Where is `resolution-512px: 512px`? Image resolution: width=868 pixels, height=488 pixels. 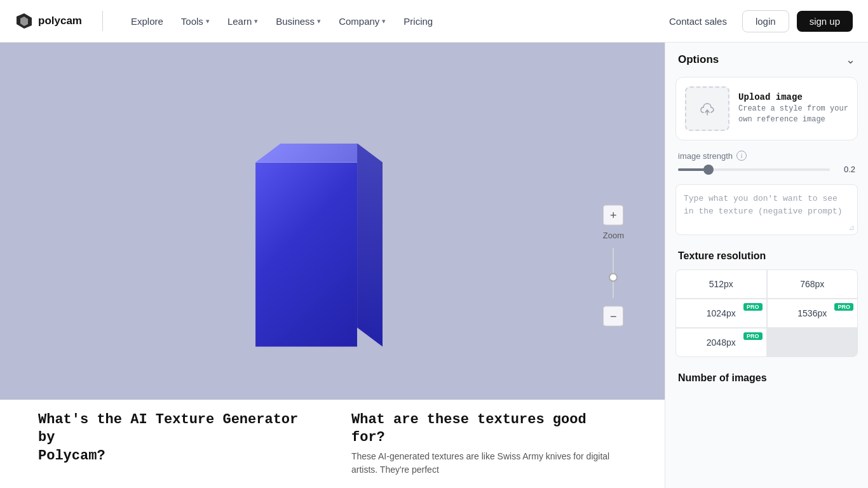 resolution-512px: 512px is located at coordinates (721, 284).